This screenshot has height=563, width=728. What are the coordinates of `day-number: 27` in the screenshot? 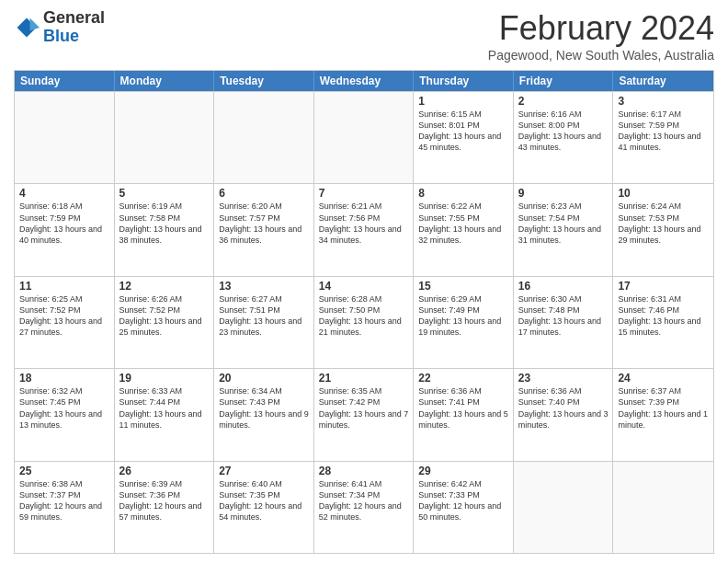 It's located at (264, 471).